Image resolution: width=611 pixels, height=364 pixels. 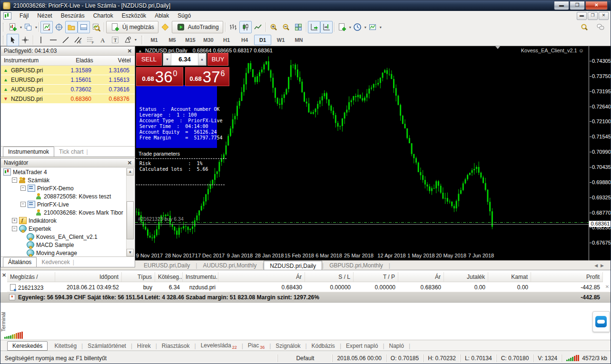 I want to click on status-profile: Default, so click(x=305, y=358).